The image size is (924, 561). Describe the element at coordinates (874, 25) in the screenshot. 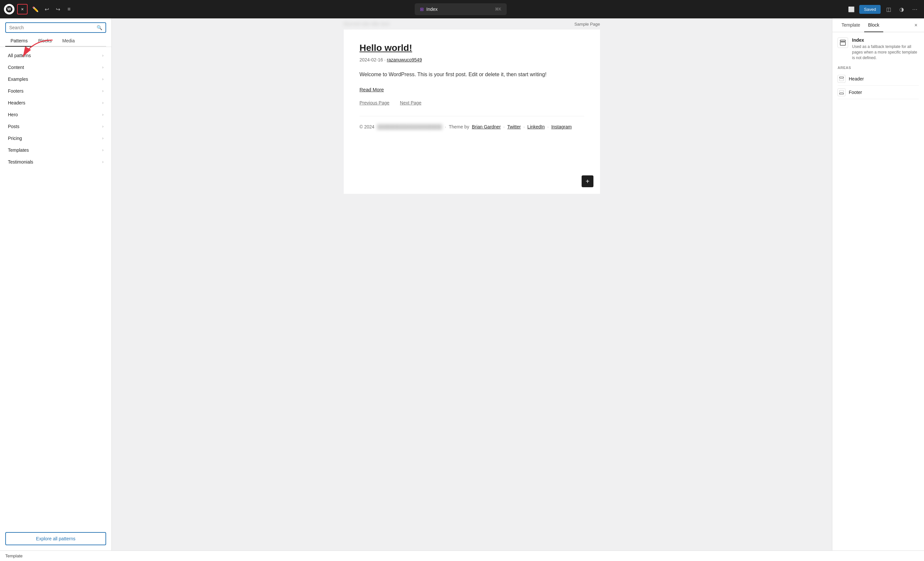

I see `rp-tab-block: Block` at that location.